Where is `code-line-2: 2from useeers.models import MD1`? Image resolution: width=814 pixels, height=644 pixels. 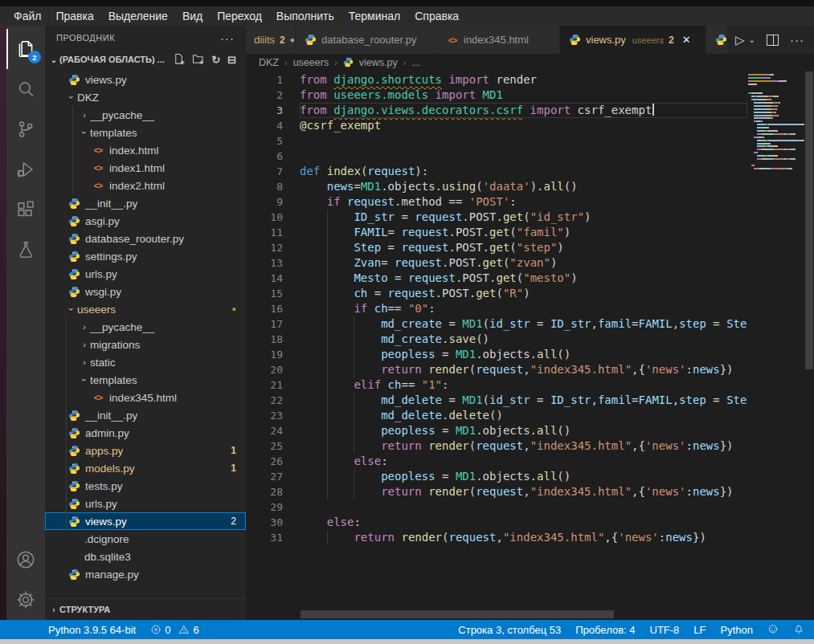 code-line-2: 2from useeers.models import MD1 is located at coordinates (497, 95).